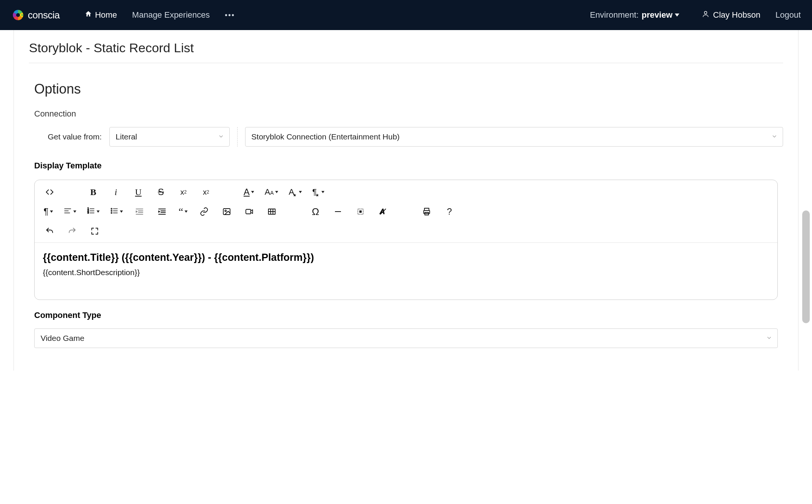 This screenshot has width=812, height=504. What do you see at coordinates (18, 15) in the screenshot?
I see `logo-icon` at bounding box center [18, 15].